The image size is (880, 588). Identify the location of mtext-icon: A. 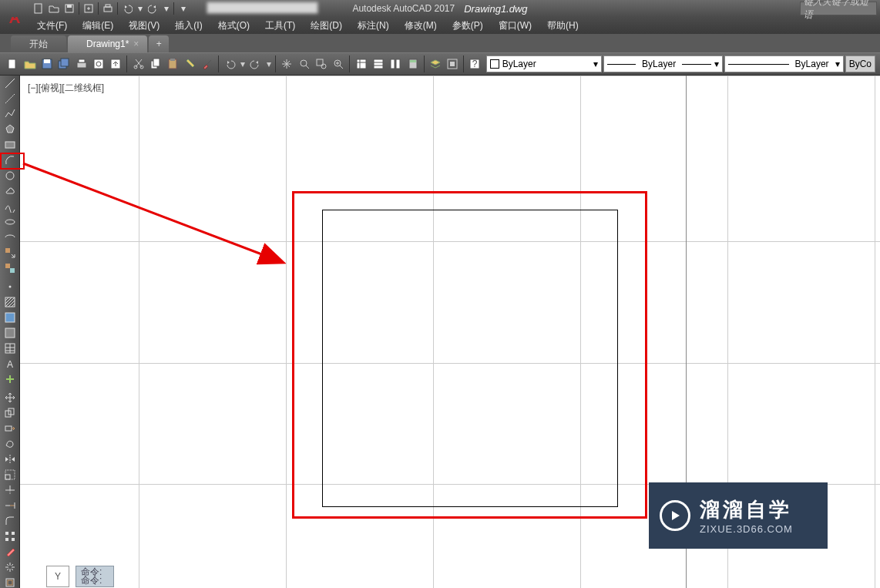
(10, 364).